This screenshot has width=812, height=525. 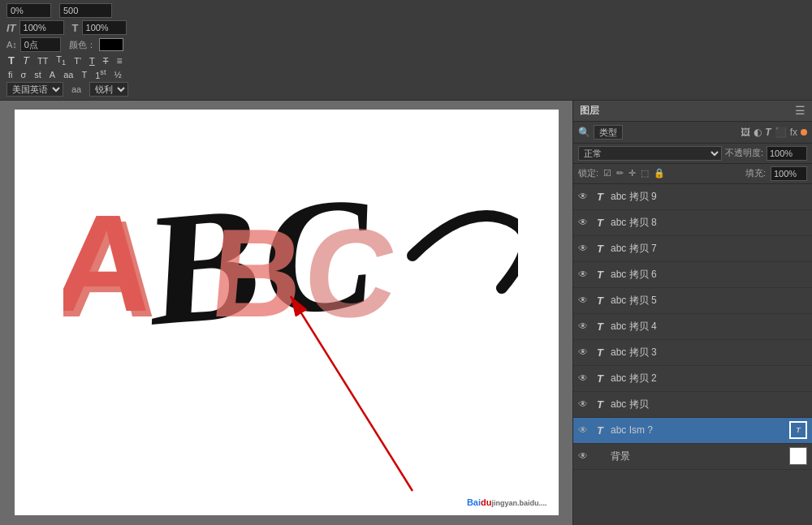 I want to click on lock-label: 锁定:, so click(x=588, y=174).